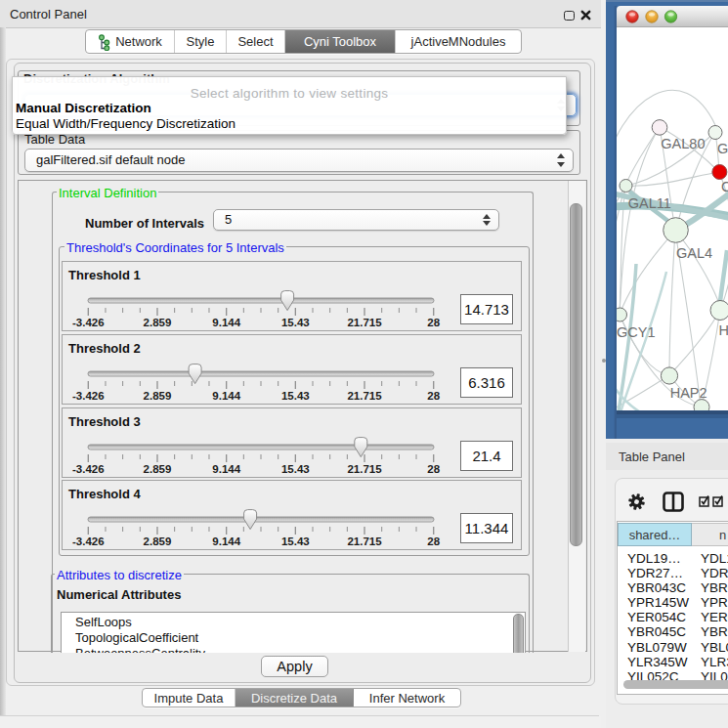  Describe the element at coordinates (650, 203) in the screenshot. I see `svg-text: GAL11` at that location.